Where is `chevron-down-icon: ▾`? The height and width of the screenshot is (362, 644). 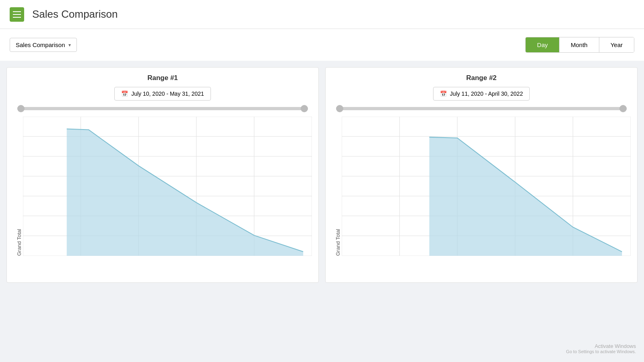
chevron-down-icon: ▾ is located at coordinates (70, 45).